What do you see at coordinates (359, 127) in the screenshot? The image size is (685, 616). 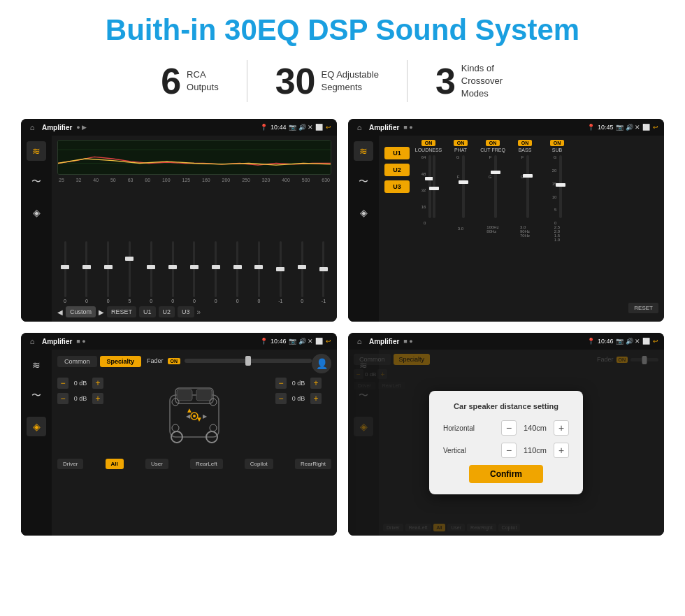 I see `home-icon-s2: ⌂` at bounding box center [359, 127].